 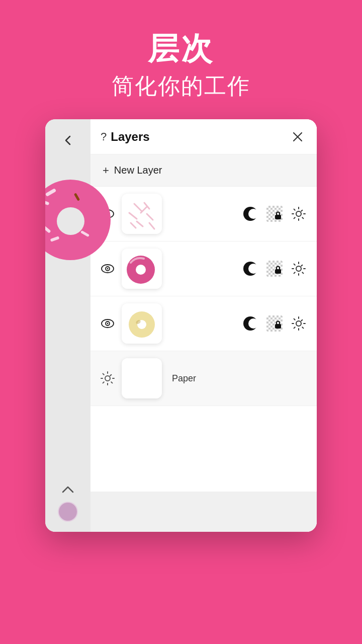 What do you see at coordinates (104, 137) in the screenshot?
I see `help-icon: ?` at bounding box center [104, 137].